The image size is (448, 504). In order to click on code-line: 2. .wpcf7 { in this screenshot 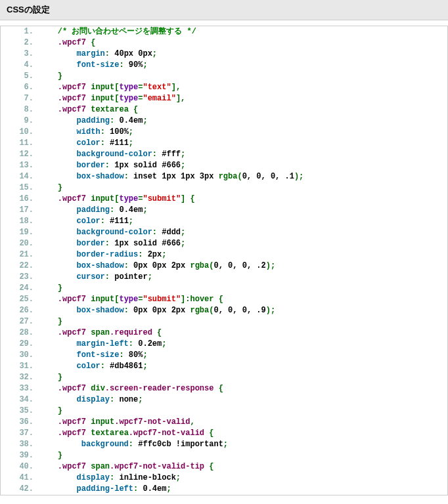, I will do `click(224, 43)`.